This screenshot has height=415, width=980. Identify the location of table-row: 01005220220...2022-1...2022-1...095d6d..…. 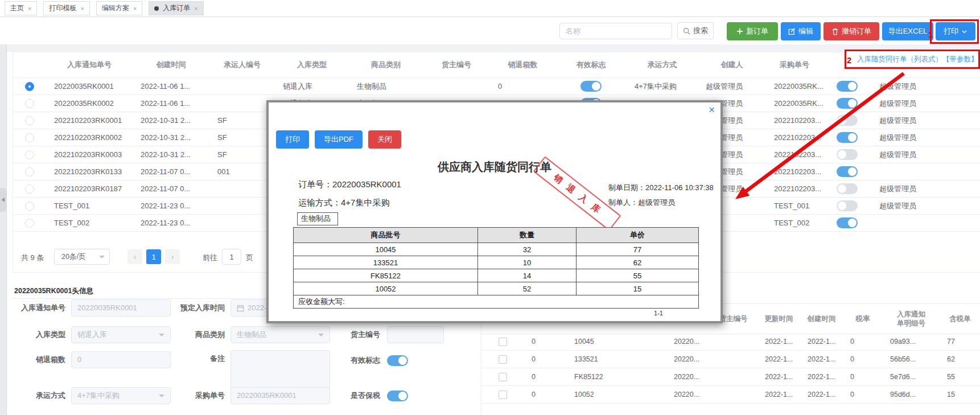
(731, 395).